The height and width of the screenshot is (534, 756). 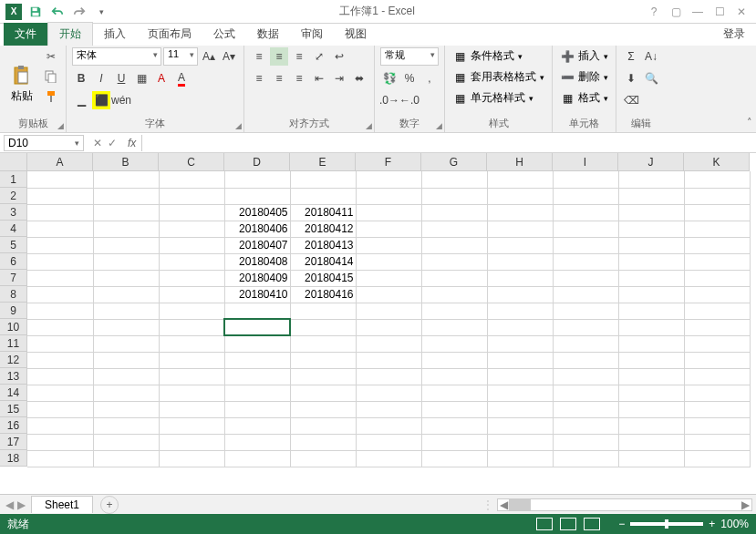 I want to click on row-header: 18, so click(x=14, y=458).